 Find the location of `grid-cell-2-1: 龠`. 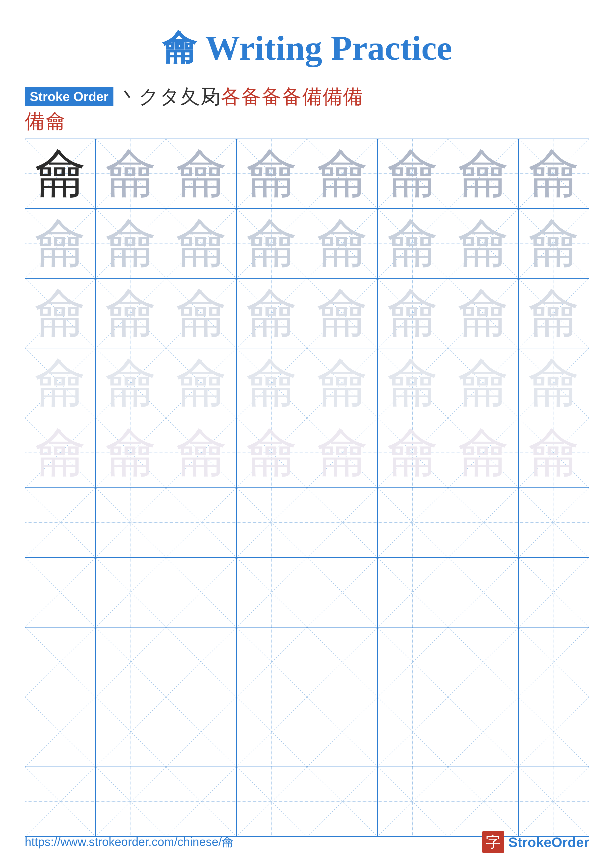

grid-cell-2-1: 龠 is located at coordinates (61, 243).